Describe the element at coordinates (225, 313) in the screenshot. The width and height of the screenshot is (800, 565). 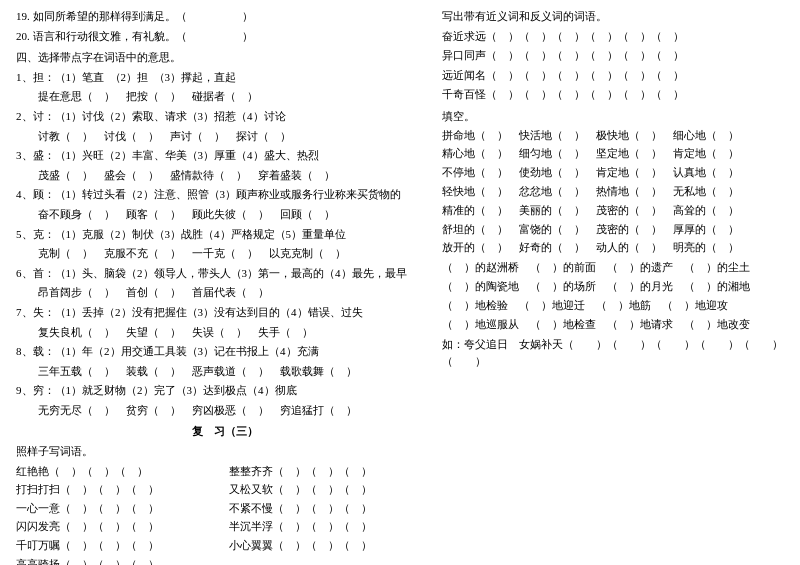
I see `q7-title: 7、失：（1）丢掉（2）没有把握住（3）没有达到目的（4）错误、过失` at that location.